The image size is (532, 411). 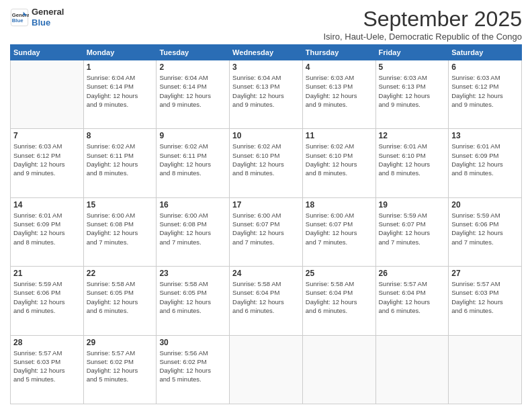 I want to click on day-number: 9, so click(x=193, y=136).